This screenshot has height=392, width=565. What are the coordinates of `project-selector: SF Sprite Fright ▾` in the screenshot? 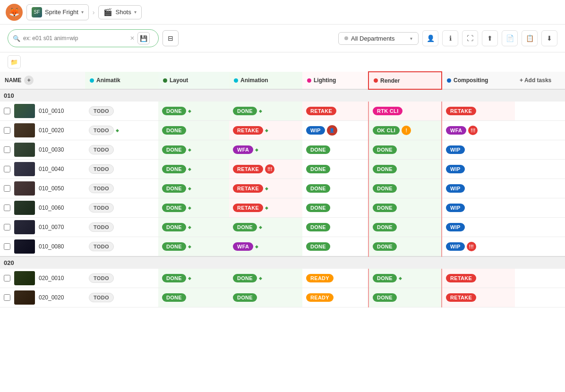 It's located at (58, 12).